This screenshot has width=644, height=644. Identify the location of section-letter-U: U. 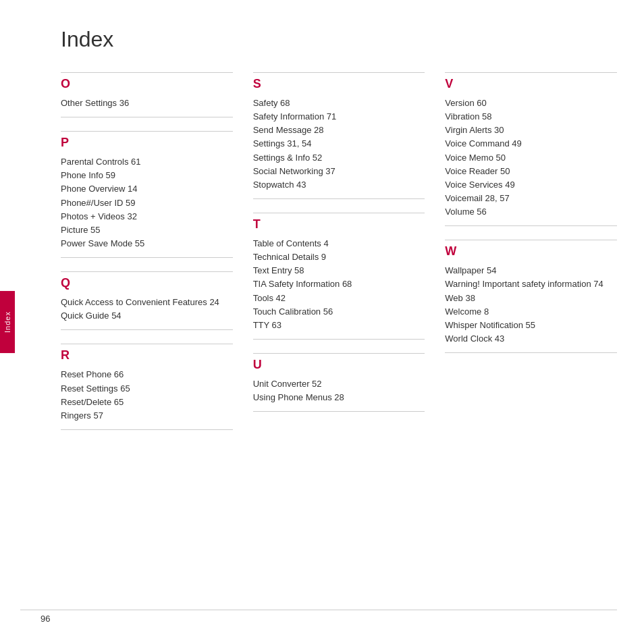
(339, 363).